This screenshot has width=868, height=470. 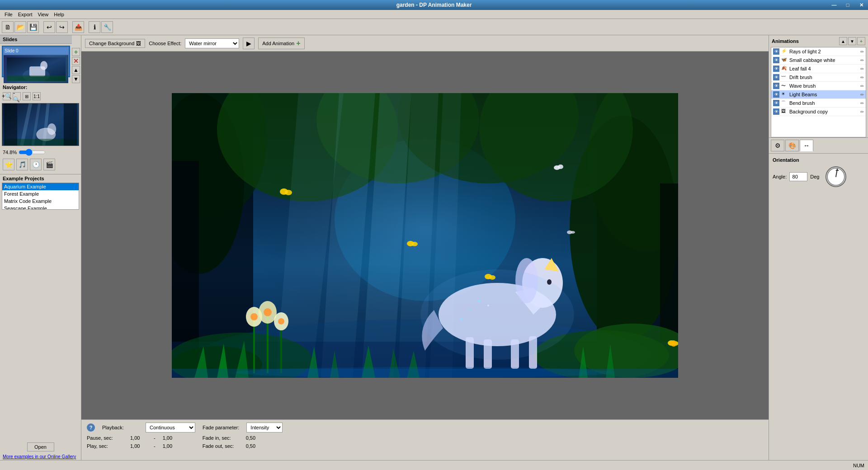 I want to click on zoom-slider, so click(x=32, y=152).